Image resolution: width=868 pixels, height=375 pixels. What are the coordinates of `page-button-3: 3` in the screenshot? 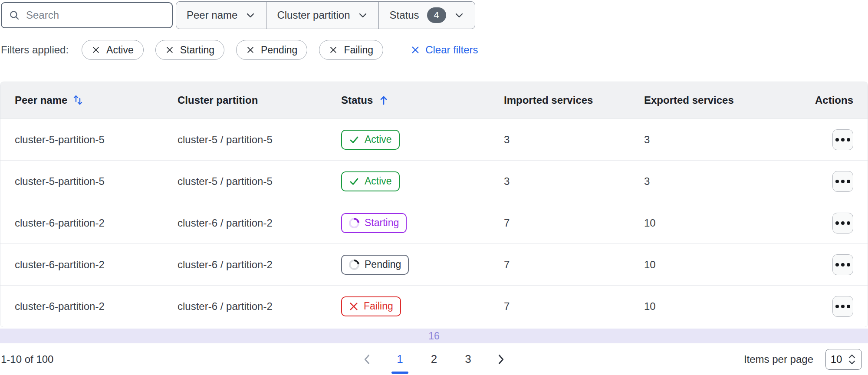 It's located at (468, 359).